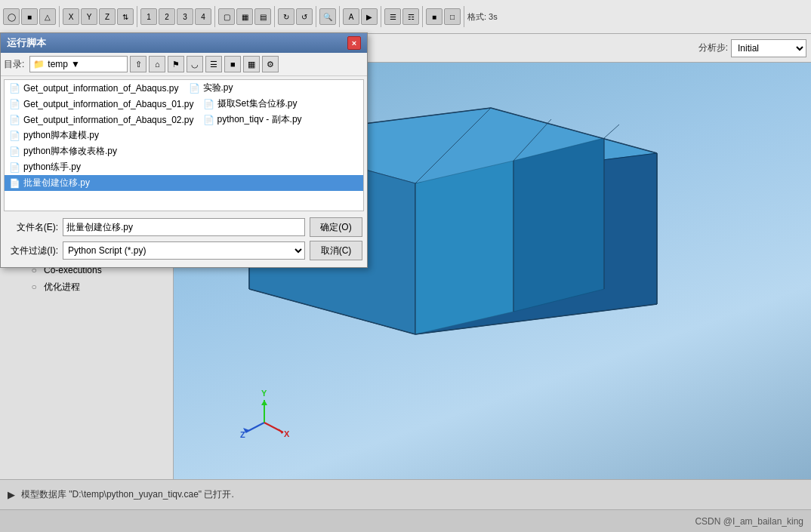  I want to click on svg-text: X, so click(287, 434).